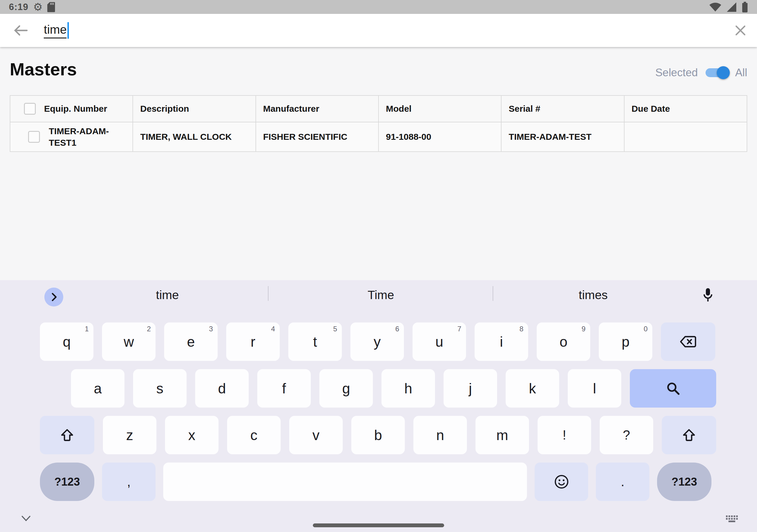 Image resolution: width=757 pixels, height=532 pixels. What do you see at coordinates (533, 388) in the screenshot?
I see `key-label: k` at bounding box center [533, 388].